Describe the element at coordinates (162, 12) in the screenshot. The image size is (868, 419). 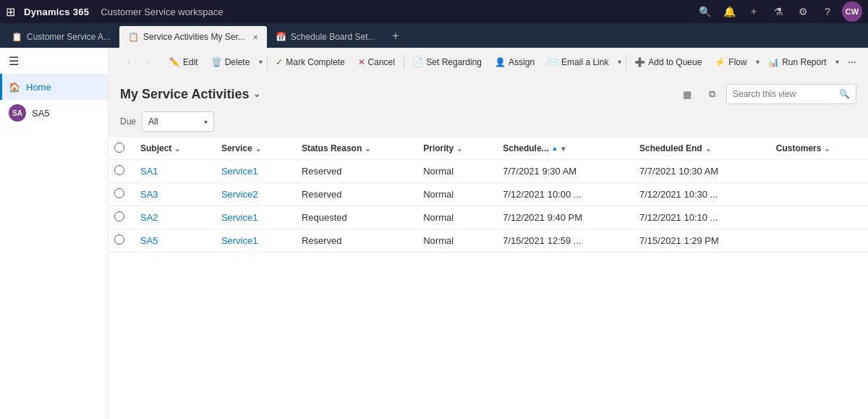
I see `app-name: Customer Service workspace` at that location.